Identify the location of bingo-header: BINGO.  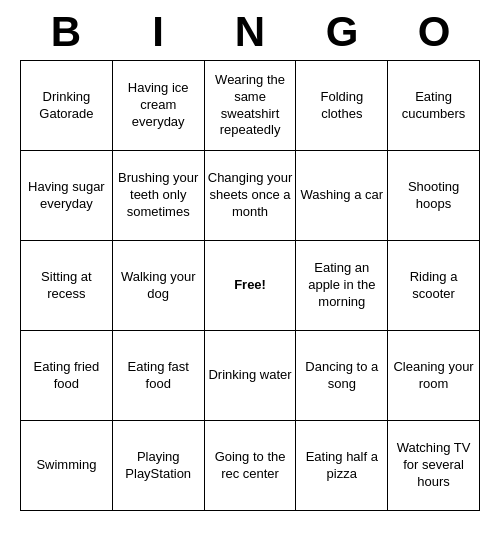
(250, 30).